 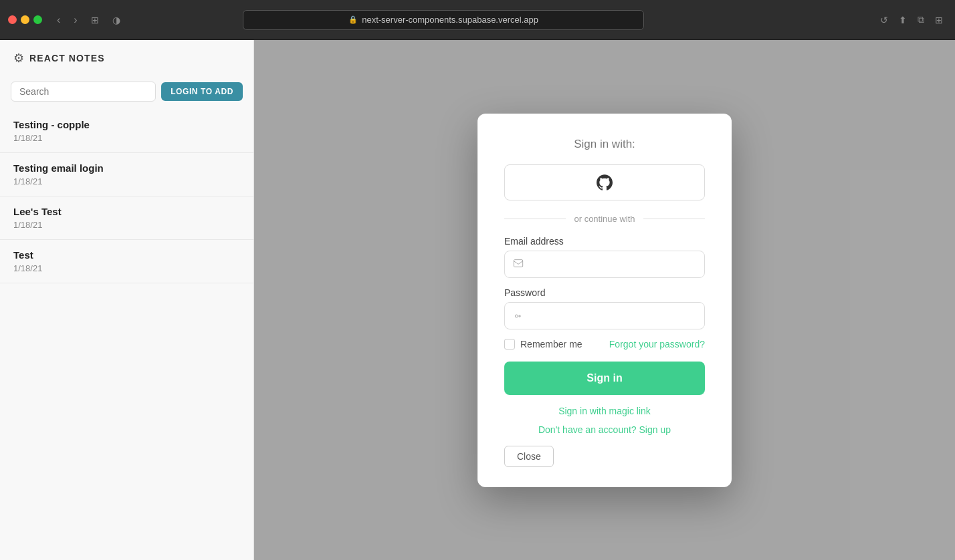 I want to click on note-date-3: 1/18/21, so click(x=127, y=225).